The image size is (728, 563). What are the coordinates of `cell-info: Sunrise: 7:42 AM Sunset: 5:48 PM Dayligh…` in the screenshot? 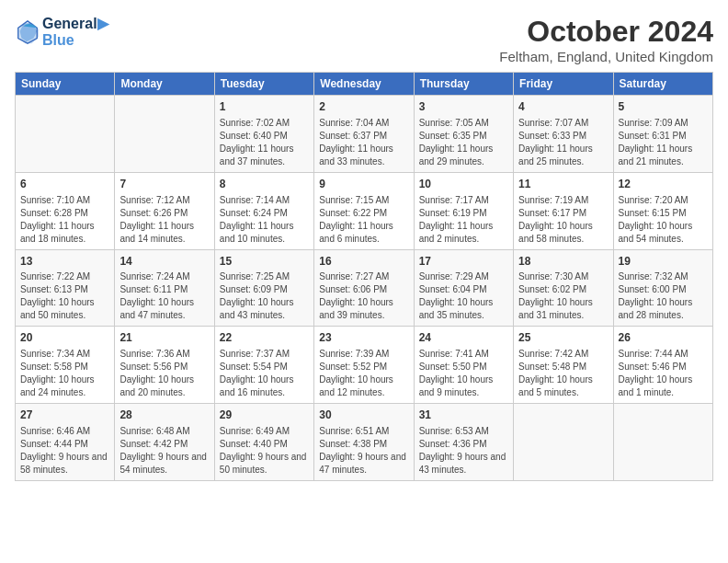 It's located at (563, 373).